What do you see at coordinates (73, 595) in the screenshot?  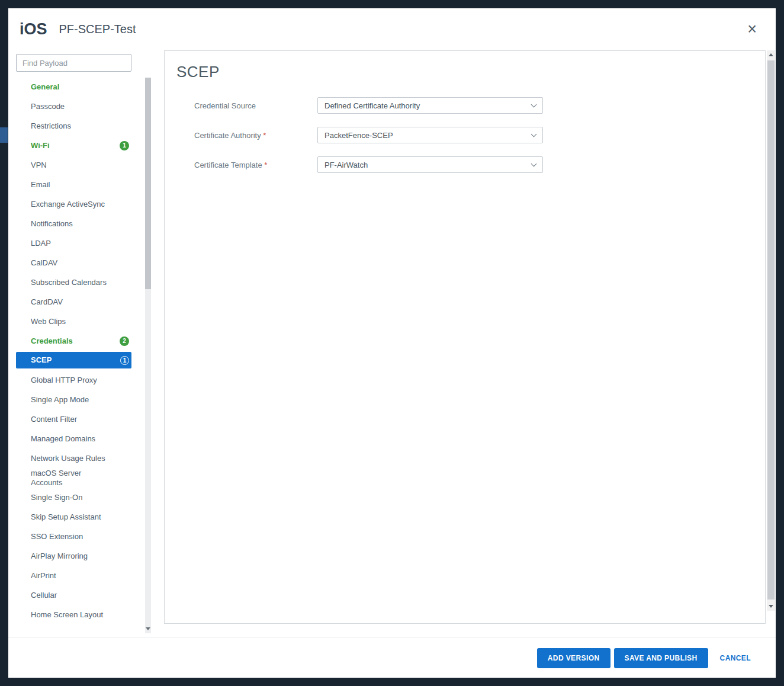 I see `sidebar-item-cellular: Cellular` at bounding box center [73, 595].